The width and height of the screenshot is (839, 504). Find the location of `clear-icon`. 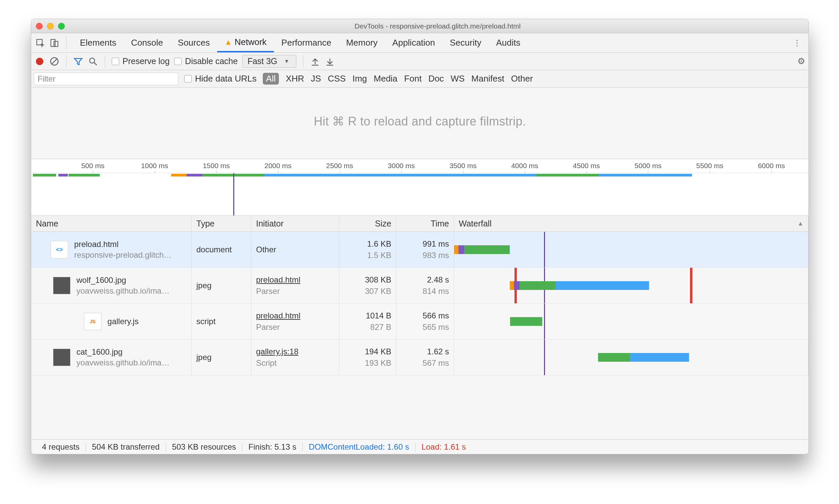

clear-icon is located at coordinates (54, 61).